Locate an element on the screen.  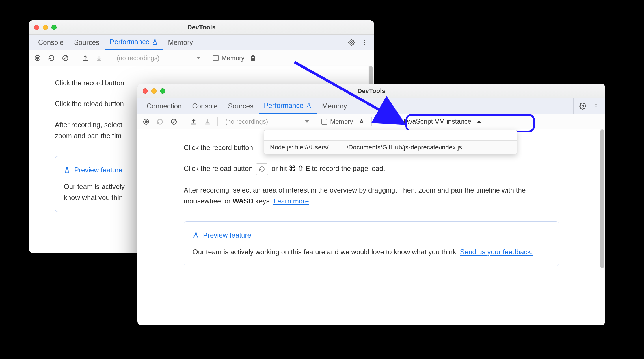
reload-instruction: Click the reload button or hit ⌘ ⇧ E to … is located at coordinates (371, 169).